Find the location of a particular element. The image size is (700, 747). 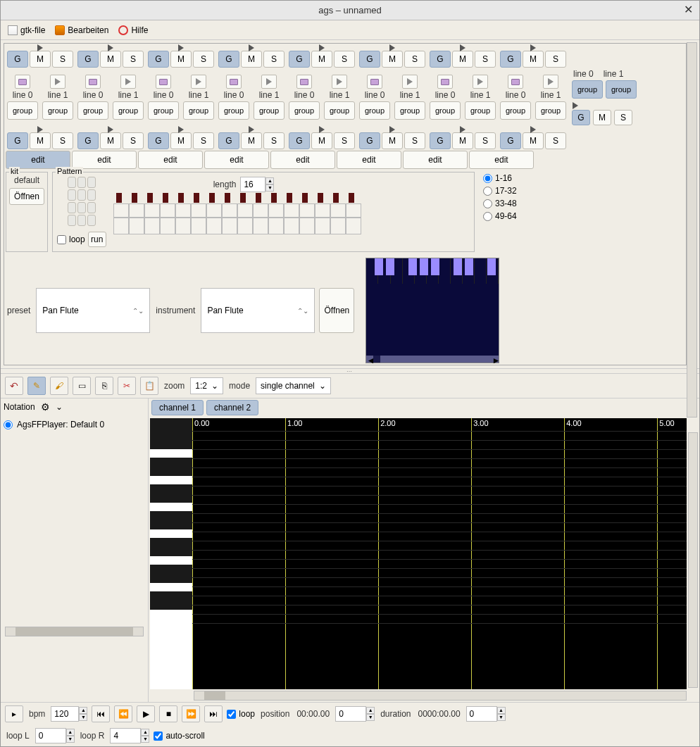

tab-channel-2: channel 2 is located at coordinates (232, 408).